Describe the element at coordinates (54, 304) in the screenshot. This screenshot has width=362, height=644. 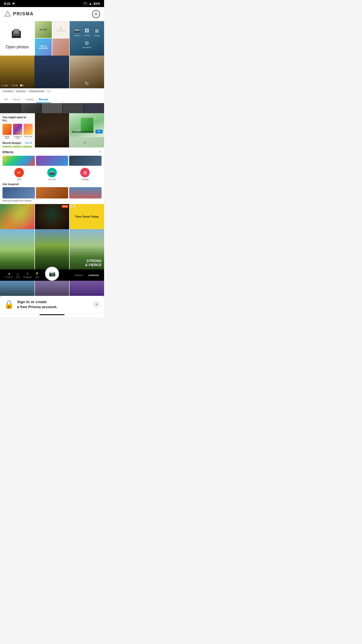
I see `signin-text: Sign In or createa free Prisma account.` at that location.